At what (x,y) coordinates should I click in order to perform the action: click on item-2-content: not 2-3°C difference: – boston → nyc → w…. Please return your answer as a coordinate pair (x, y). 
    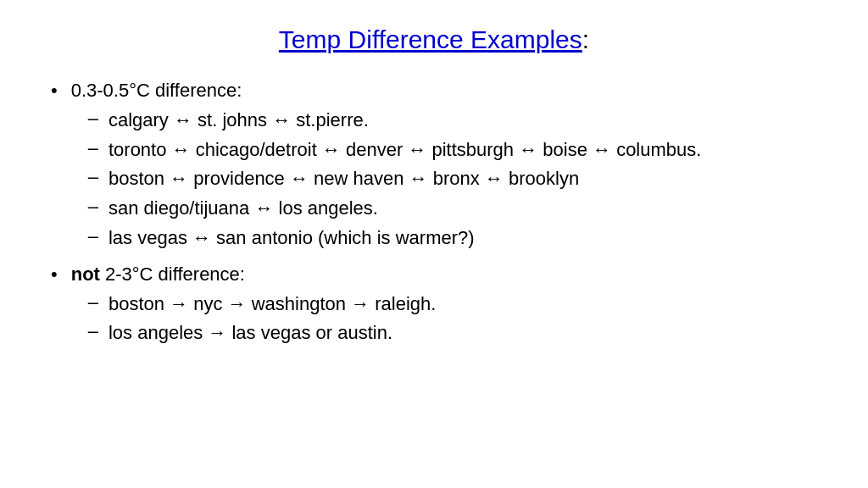
    Looking at the image, I should click on (254, 306).